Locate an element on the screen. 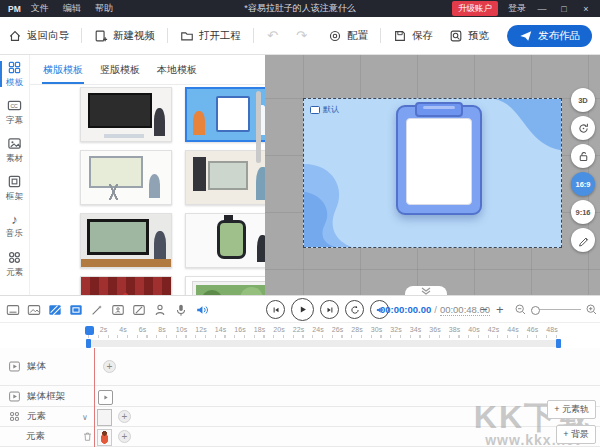  ruler-tick-label: 12s is located at coordinates (200, 330).